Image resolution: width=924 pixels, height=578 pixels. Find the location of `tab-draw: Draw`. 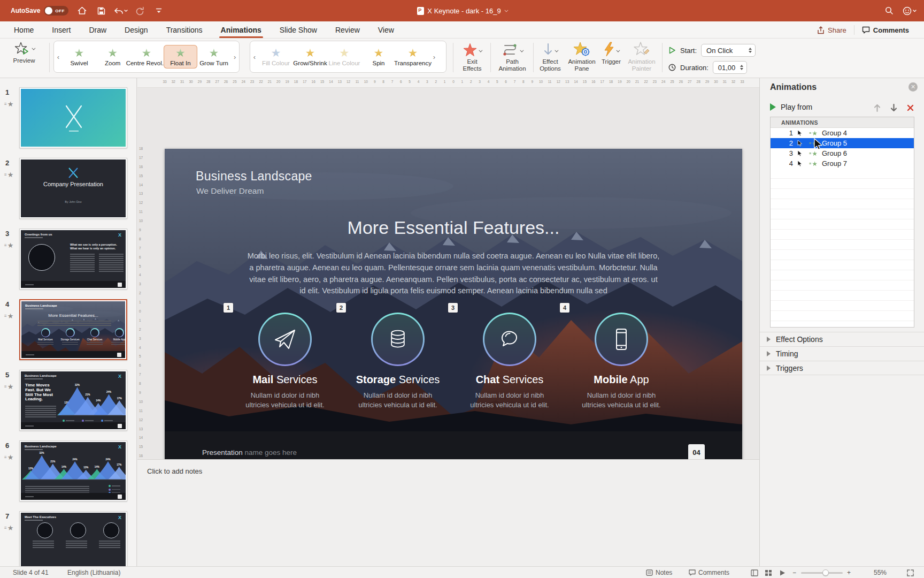

tab-draw: Draw is located at coordinates (97, 30).